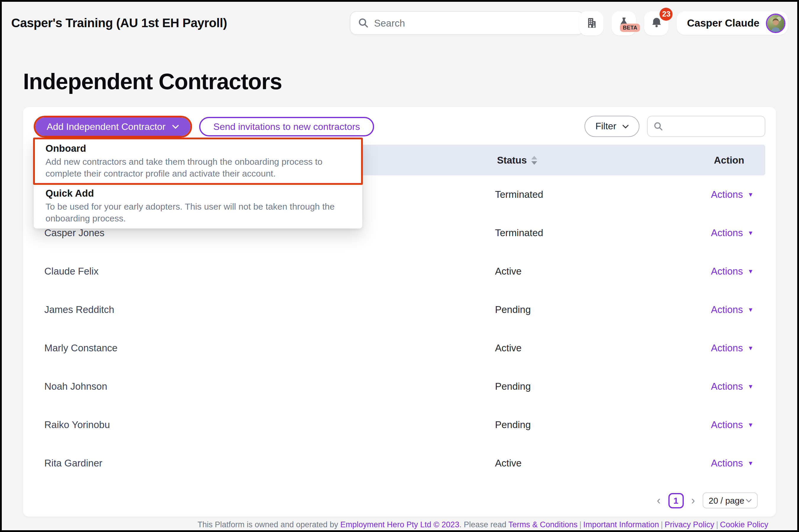  What do you see at coordinates (198, 149) in the screenshot?
I see `menu-item-title: Onboard` at bounding box center [198, 149].